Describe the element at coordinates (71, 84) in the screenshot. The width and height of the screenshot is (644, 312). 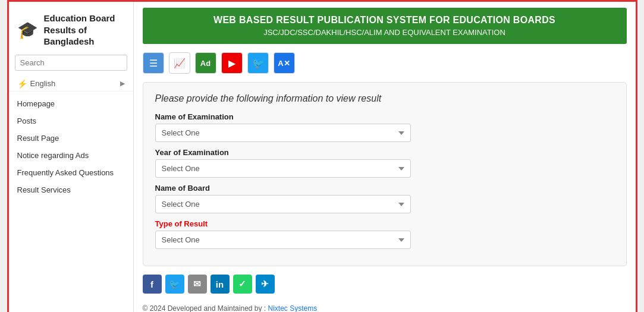
I see `language-selector: ⚡ English ▶` at that location.